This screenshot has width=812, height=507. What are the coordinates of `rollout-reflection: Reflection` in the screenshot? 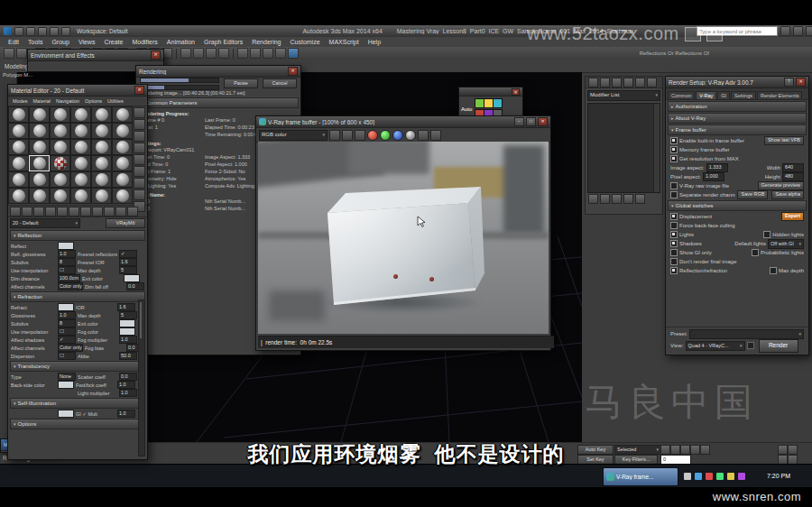 It's located at (78, 235).